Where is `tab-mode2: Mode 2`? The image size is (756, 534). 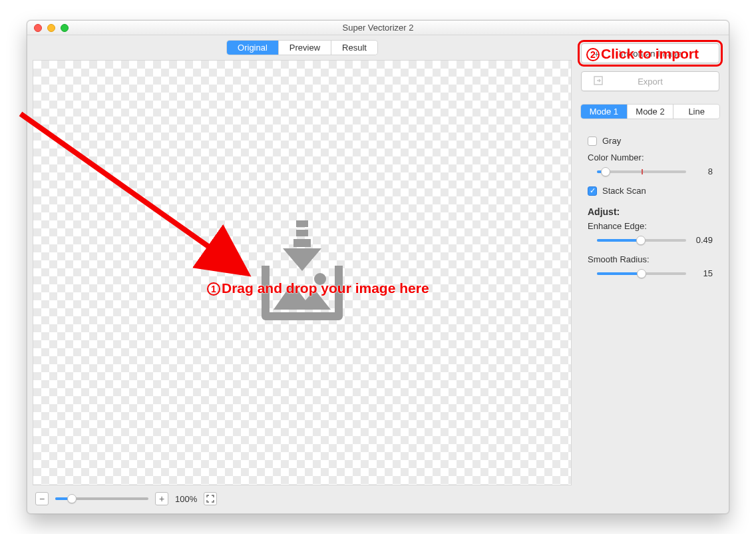 tab-mode2: Mode 2 is located at coordinates (650, 112).